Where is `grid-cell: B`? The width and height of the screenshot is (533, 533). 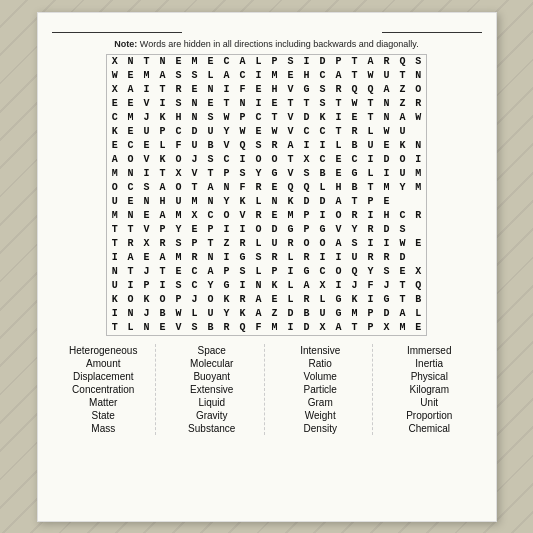 grid-cell: B is located at coordinates (211, 328).